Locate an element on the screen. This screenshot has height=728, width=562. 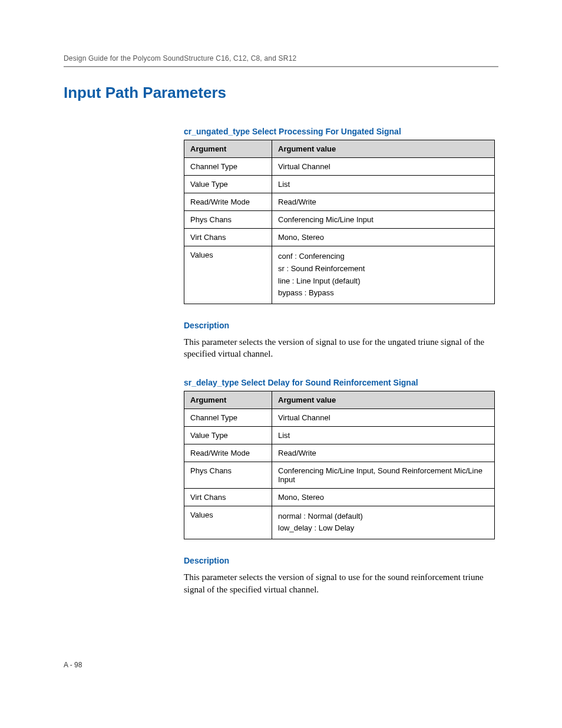
value-line: conf : Conferencing is located at coordinates (383, 257).